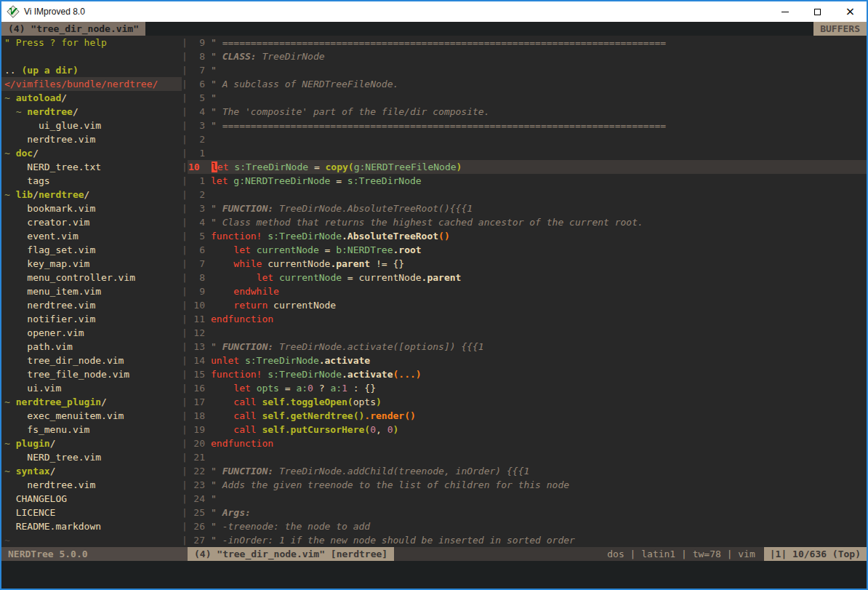  Describe the element at coordinates (817, 12) in the screenshot. I see `maximize-icon` at that location.